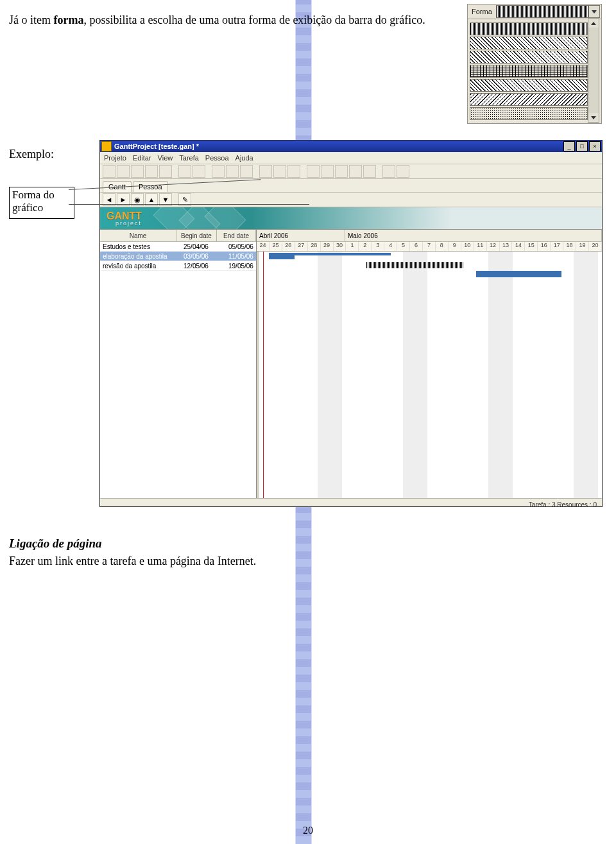 The image size is (616, 844). I want to click on window-titlebar: GanttProject [teste.gan] * _ □ ×, so click(351, 146).